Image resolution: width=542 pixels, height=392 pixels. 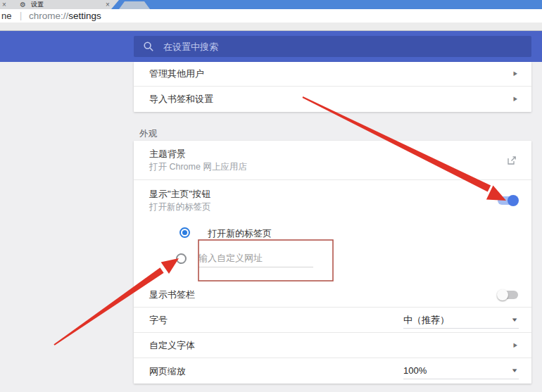 What do you see at coordinates (332, 372) in the screenshot?
I see `row-page-zoom: 网页缩放 100% ▼` at bounding box center [332, 372].